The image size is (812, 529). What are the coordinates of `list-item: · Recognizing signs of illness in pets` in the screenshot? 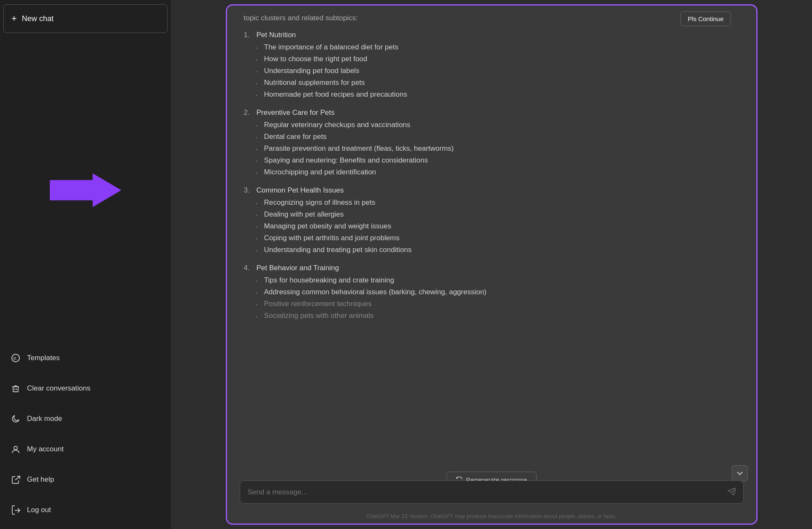 It's located at (498, 203).